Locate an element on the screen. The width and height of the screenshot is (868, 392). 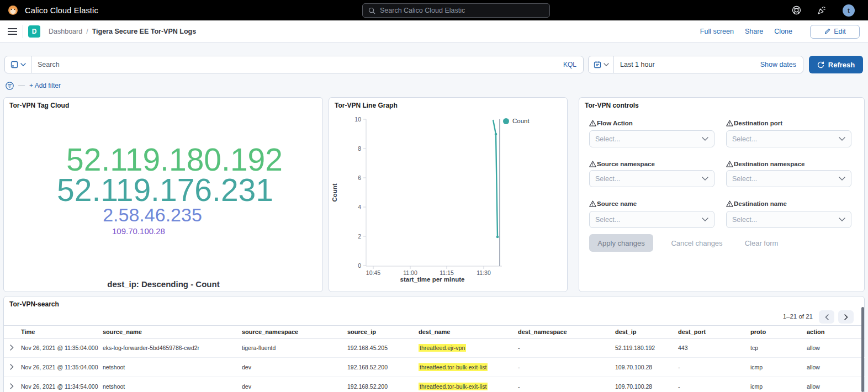
share-link: Share is located at coordinates (754, 31).